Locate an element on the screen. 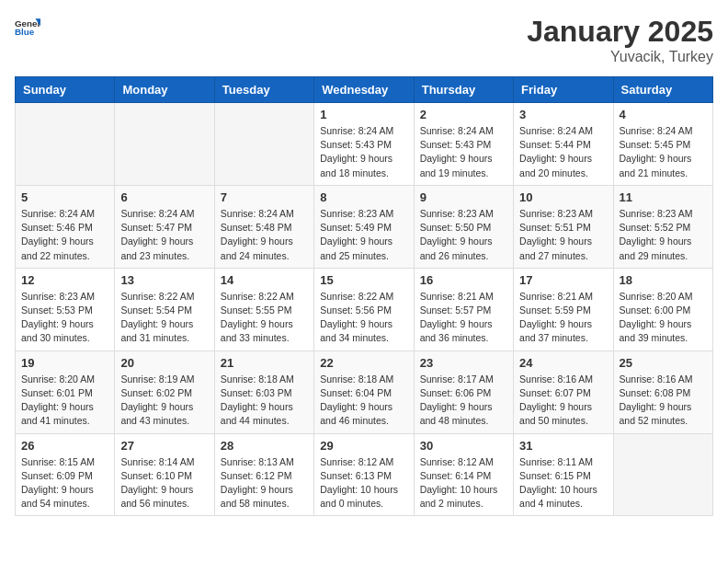  day-info: Sunrise: 8:23 AM Sunset: 5:52 PM Dayligh… is located at coordinates (664, 236).